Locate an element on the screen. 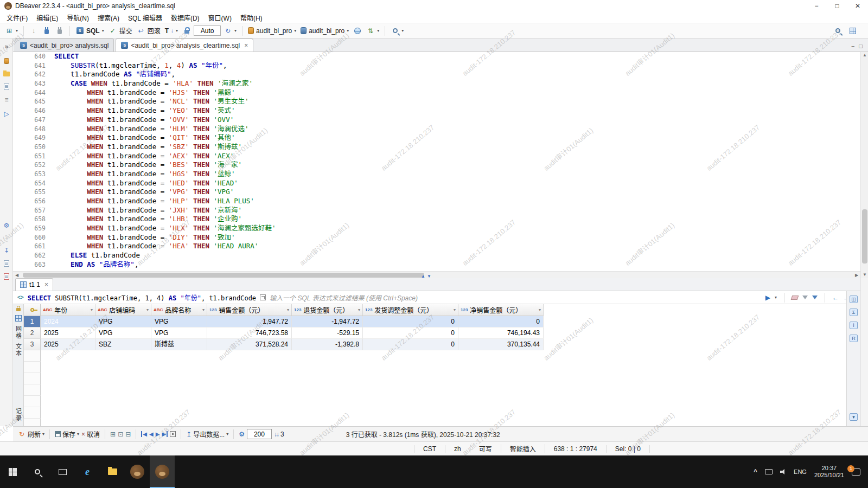 The image size is (868, 488). close-results-icon: × is located at coordinates (47, 285).